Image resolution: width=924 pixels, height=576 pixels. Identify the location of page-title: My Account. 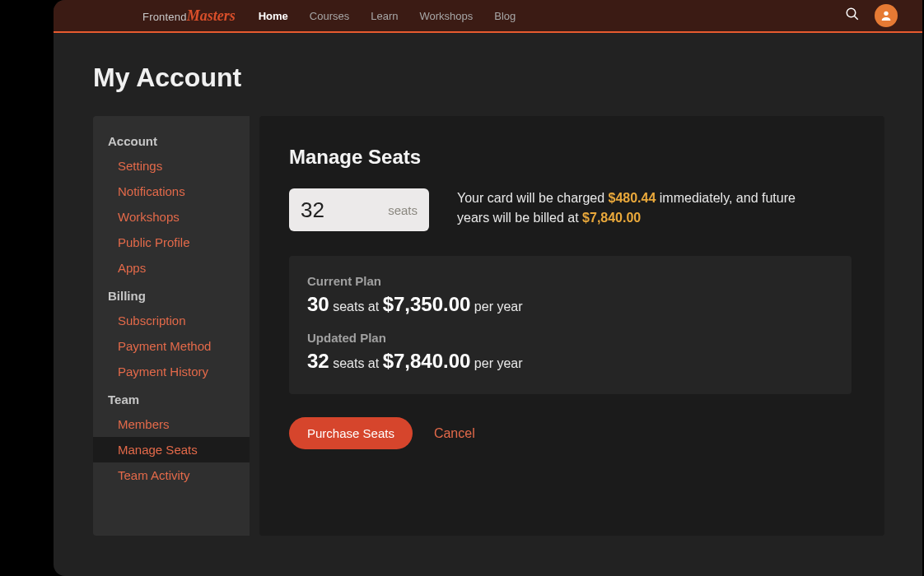
(507, 77).